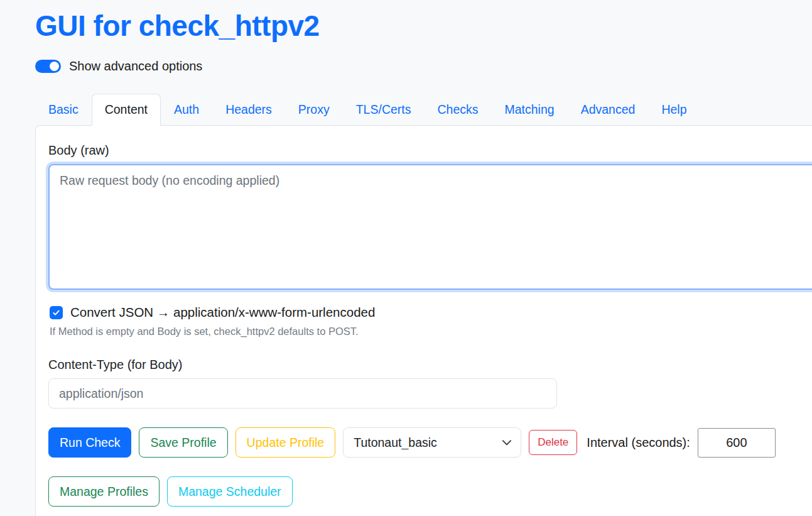 This screenshot has height=516, width=812. I want to click on convert-json-checkbox, so click(57, 313).